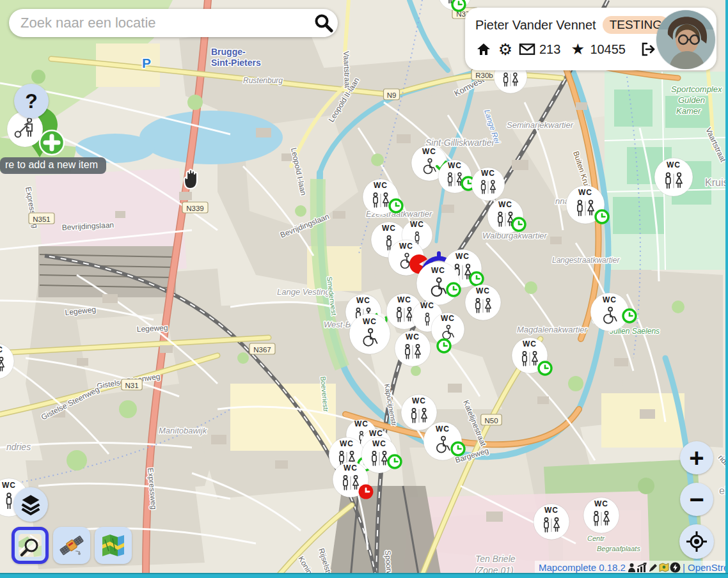 Image resolution: width=728 pixels, height=578 pixels. I want to click on background-layer-switcher, so click(72, 545).